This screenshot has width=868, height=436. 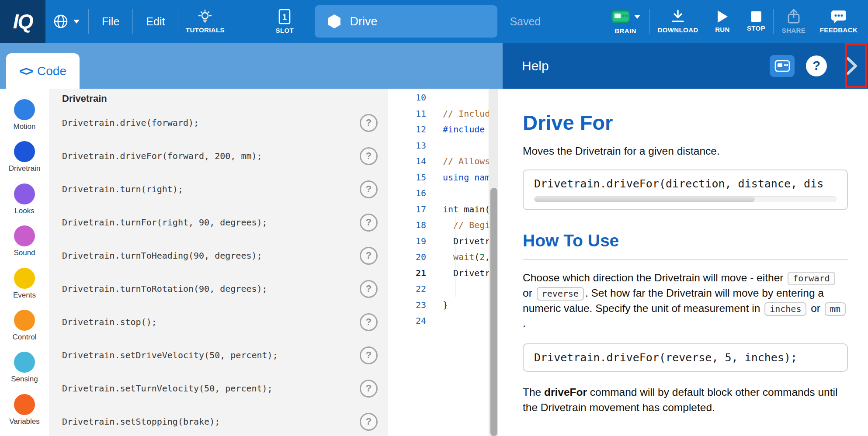 I want to click on tutorials-label: TUTORIALS, so click(x=205, y=30).